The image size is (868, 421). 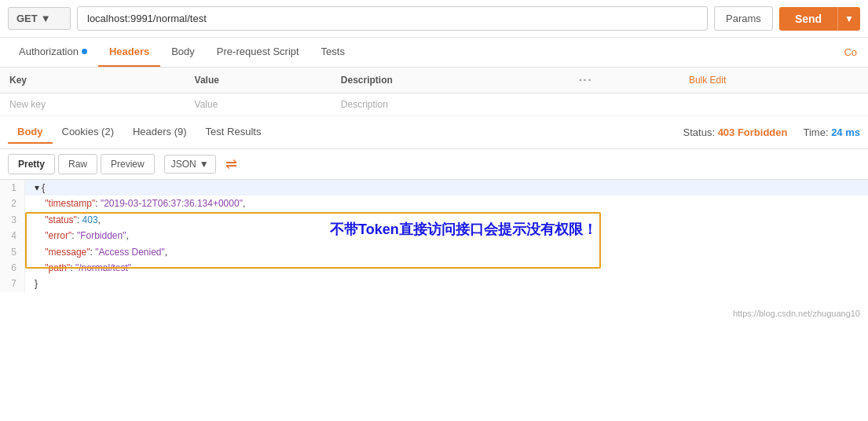 What do you see at coordinates (93, 105) in the screenshot?
I see `key-placeholder: New key` at bounding box center [93, 105].